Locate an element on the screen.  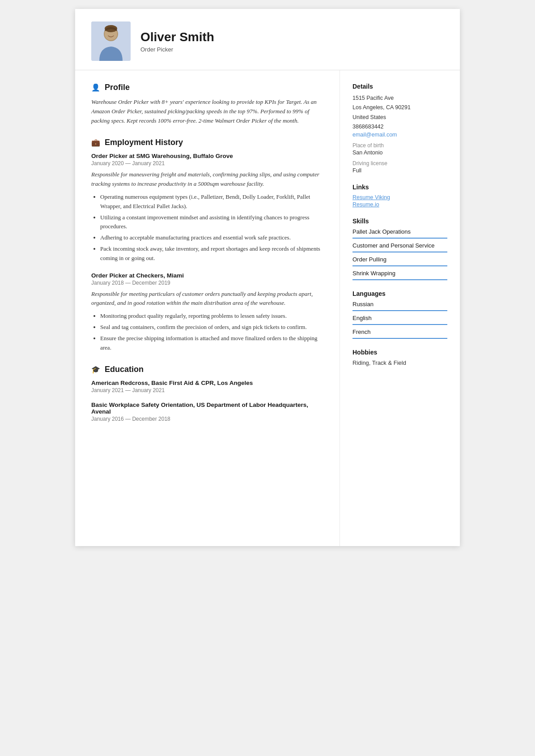
avatar is located at coordinates (111, 41).